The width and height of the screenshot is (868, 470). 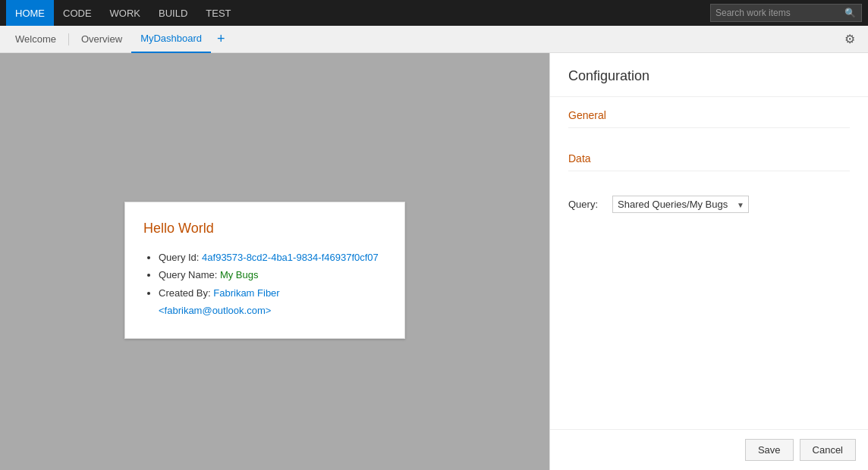 I want to click on subnav-welcome: Welcome, so click(x=36, y=39).